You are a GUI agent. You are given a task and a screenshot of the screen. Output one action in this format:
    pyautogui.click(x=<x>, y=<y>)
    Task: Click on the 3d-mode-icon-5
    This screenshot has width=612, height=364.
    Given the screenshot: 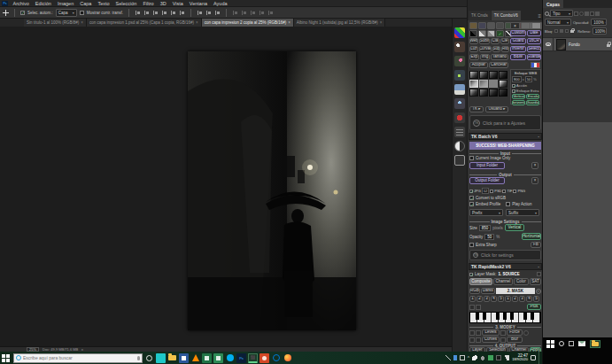 What is the action you would take?
    pyautogui.click(x=271, y=12)
    